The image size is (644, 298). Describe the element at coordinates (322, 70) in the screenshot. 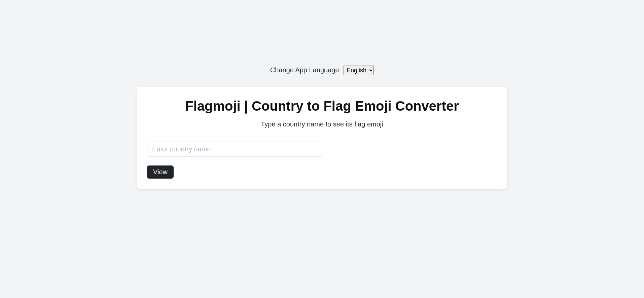

I see `language-selector-row: Change App Language English` at that location.